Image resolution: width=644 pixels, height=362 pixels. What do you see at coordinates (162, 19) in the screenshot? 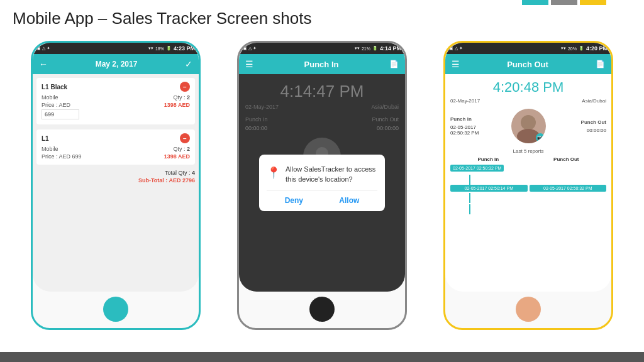
I see `page-title: Mobile App – Sales Tracker Screen shots` at bounding box center [162, 19].